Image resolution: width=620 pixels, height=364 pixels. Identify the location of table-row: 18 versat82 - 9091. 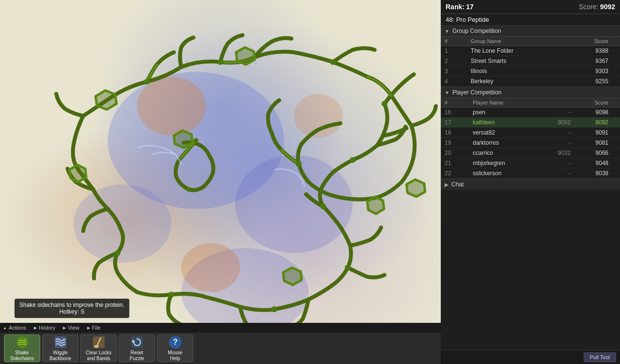
(530, 133).